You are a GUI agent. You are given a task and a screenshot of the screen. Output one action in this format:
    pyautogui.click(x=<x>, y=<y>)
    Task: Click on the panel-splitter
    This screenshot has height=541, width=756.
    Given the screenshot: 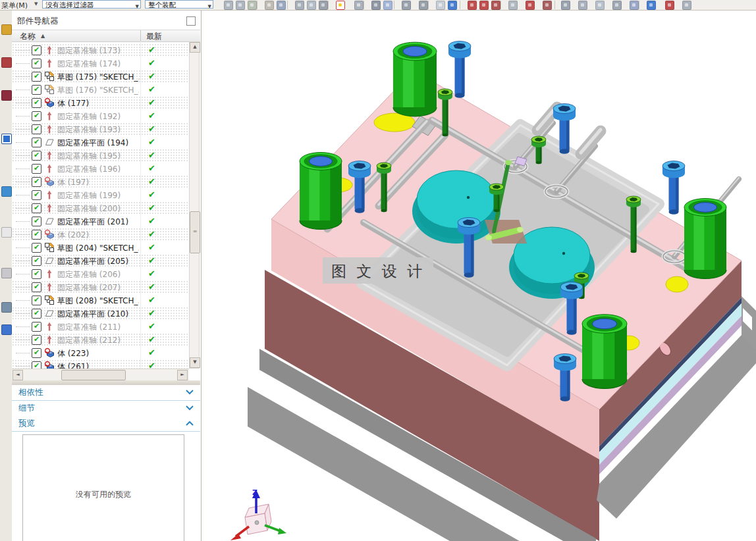 What is the action you would take?
    pyautogui.click(x=106, y=383)
    